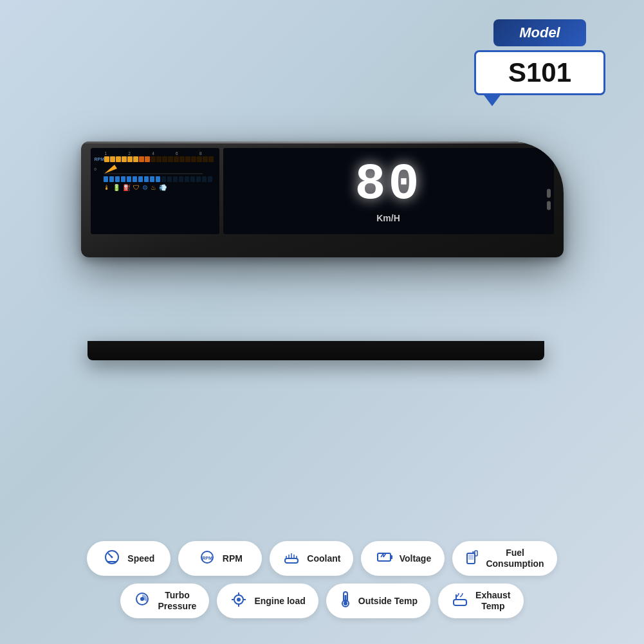 The height and width of the screenshot is (644, 644). I want to click on features-row-2: TurboPressure Engine load Outside Temp E…, so click(322, 601).